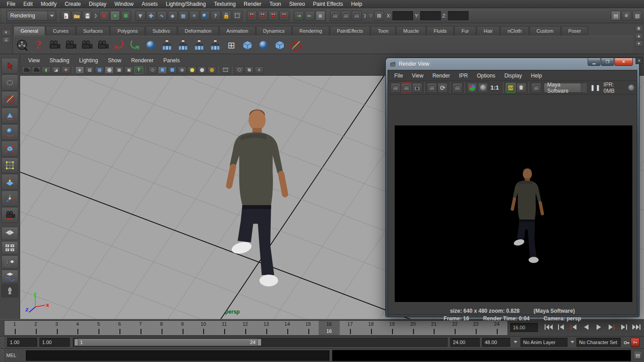  Describe the element at coordinates (22, 342) in the screenshot. I see `animation-start-input: 1.00` at that location.